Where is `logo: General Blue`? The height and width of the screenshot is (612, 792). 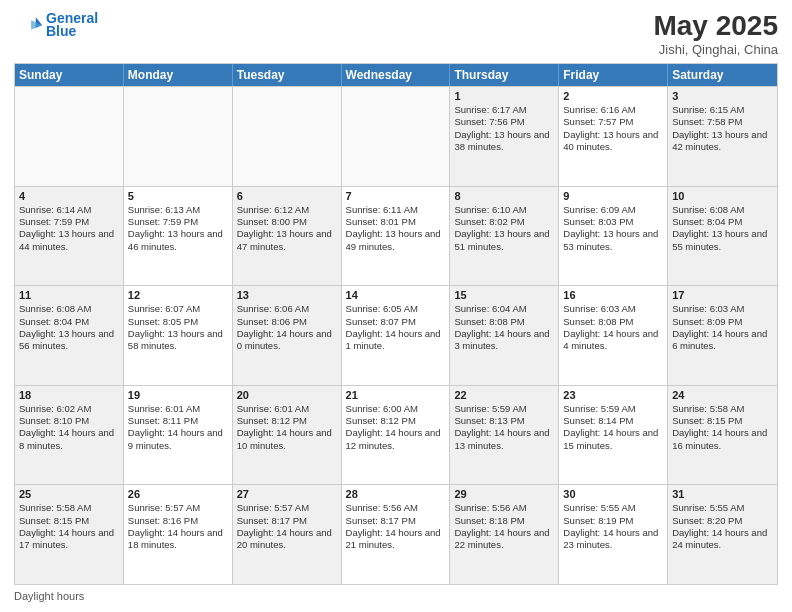 logo: General Blue is located at coordinates (56, 24).